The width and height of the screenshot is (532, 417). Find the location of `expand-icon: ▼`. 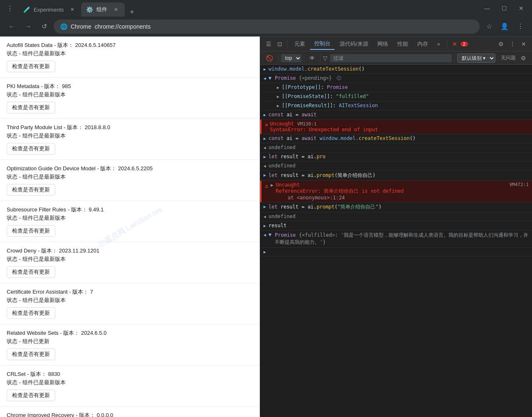

expand-icon: ▼ is located at coordinates (270, 78).